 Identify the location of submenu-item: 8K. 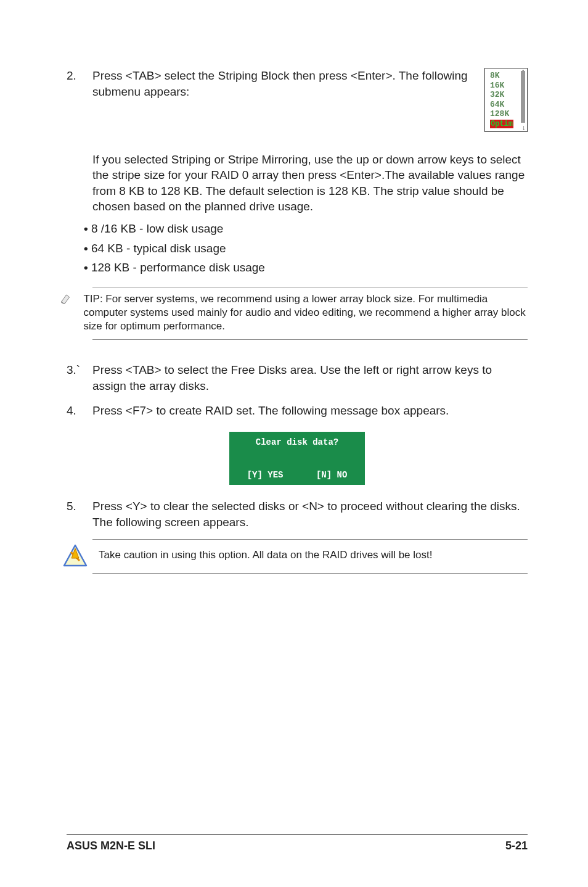
(507, 76).